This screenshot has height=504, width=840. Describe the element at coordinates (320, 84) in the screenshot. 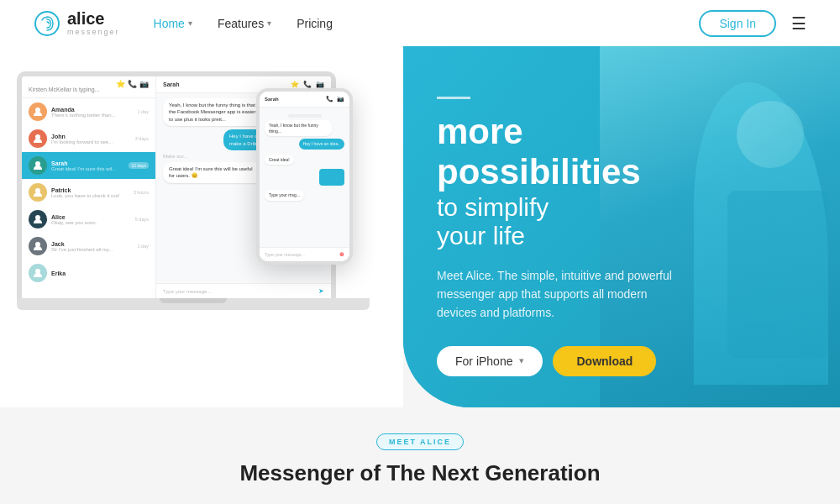

I see `video-icon: 📷` at that location.